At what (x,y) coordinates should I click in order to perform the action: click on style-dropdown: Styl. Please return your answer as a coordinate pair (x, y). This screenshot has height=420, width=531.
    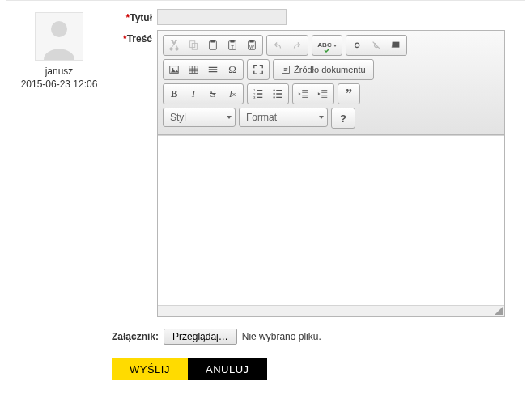
    Looking at the image, I should click on (199, 117).